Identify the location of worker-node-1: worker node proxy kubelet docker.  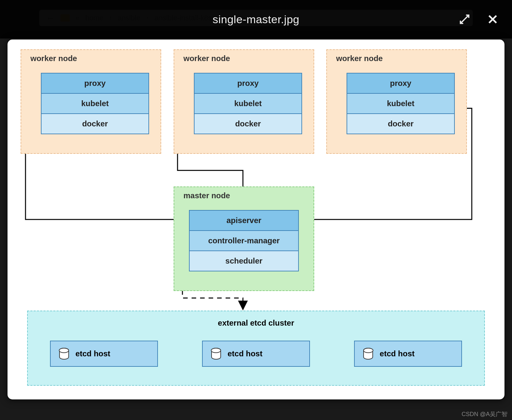
(91, 102).